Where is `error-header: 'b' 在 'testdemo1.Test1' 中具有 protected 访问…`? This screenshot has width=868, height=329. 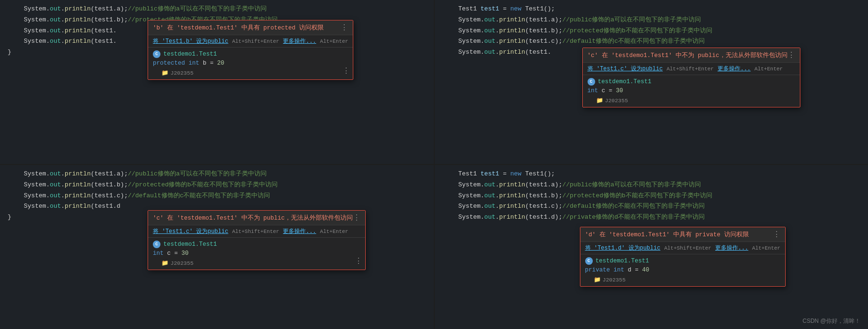 error-header: 'b' 在 'testdemo1.Test1' 中具有 protected 访问… is located at coordinates (250, 28).